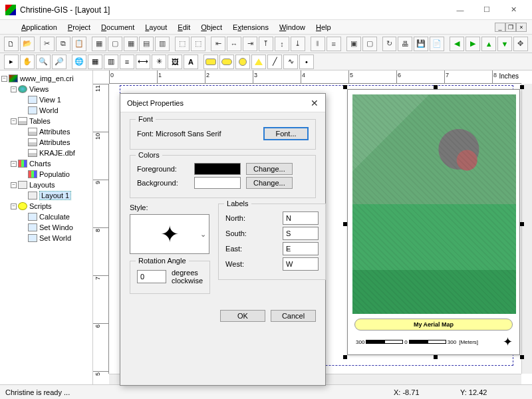  I want to click on cancel-button: Cancel, so click(293, 316).